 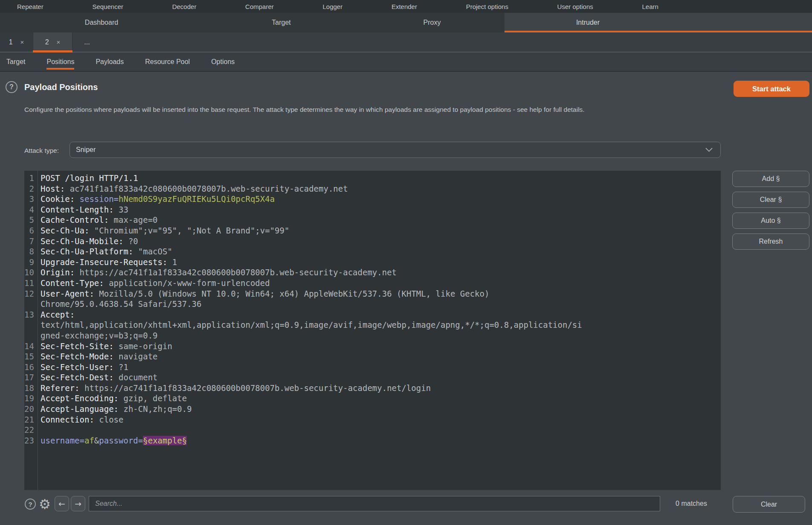 What do you see at coordinates (771, 221) in the screenshot?
I see `side-button-auto: Auto §` at bounding box center [771, 221].